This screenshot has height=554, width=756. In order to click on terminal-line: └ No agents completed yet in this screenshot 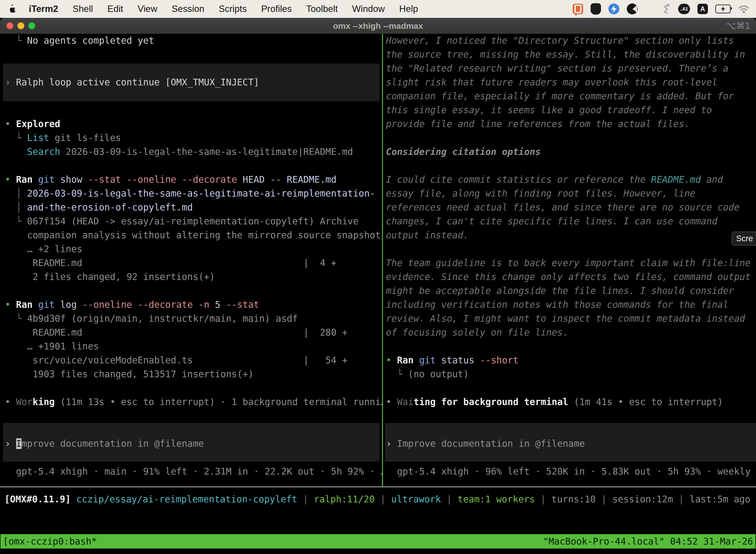, I will do `click(80, 41)`.